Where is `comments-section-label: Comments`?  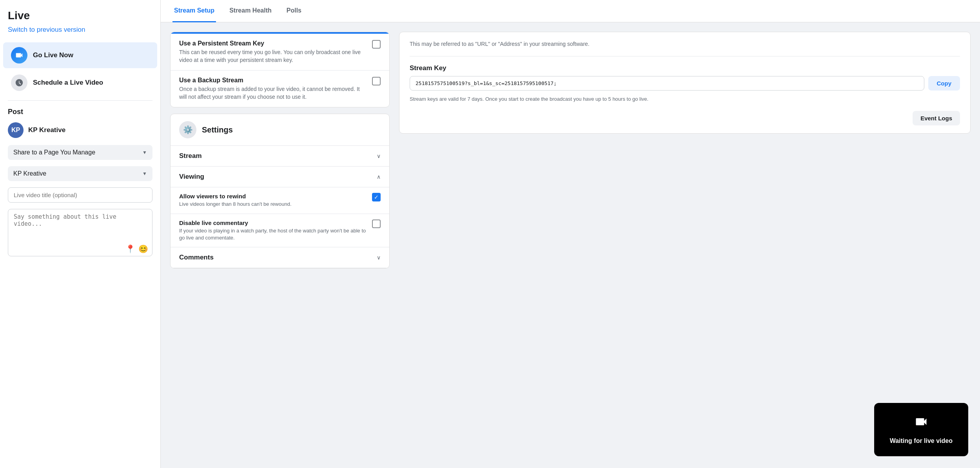
comments-section-label: Comments is located at coordinates (196, 258).